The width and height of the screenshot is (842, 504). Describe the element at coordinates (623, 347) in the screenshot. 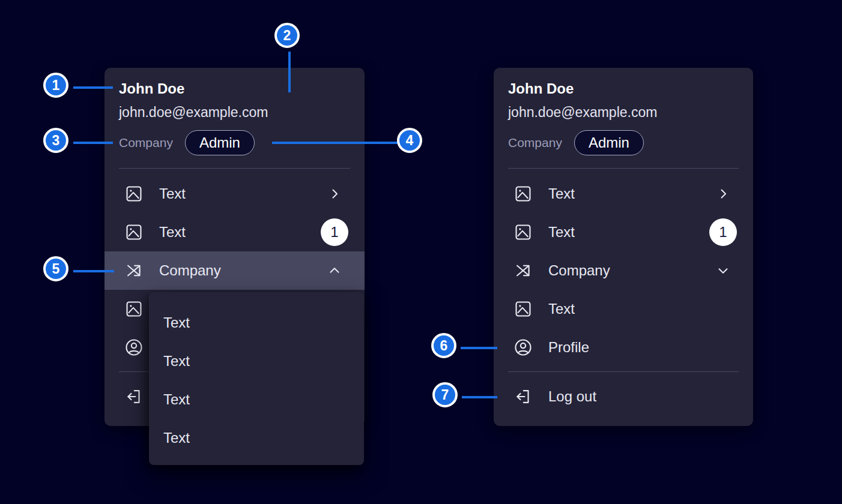

I see `menu-item-profile: Profile` at that location.